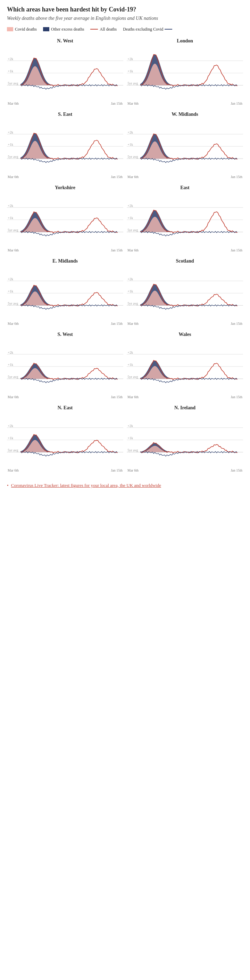  What do you see at coordinates (10, 29) in the screenshot?
I see `covid-deaths-swatch` at bounding box center [10, 29].